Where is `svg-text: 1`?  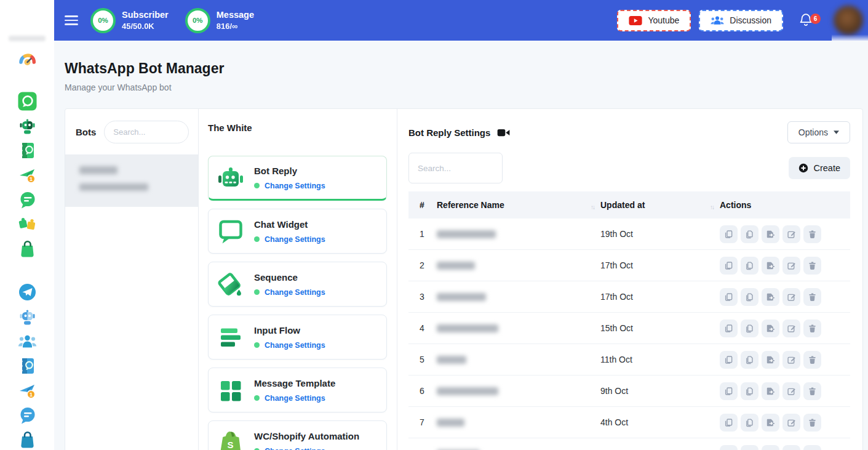 svg-text: 1 is located at coordinates (31, 179).